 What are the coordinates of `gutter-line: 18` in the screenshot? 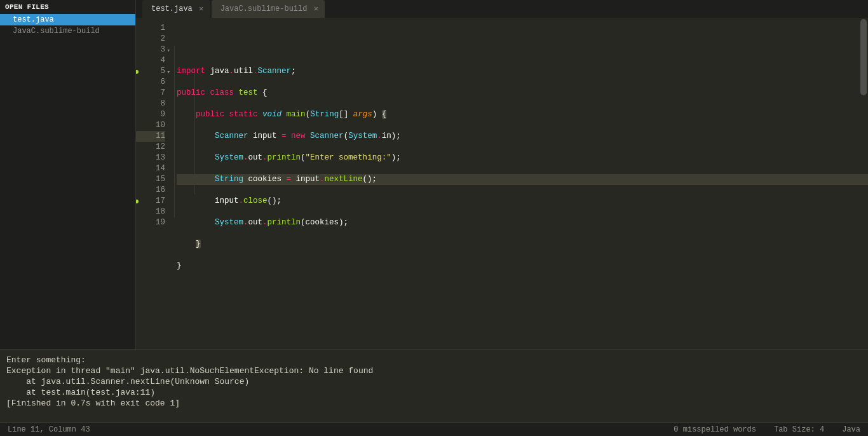 It's located at (151, 212).